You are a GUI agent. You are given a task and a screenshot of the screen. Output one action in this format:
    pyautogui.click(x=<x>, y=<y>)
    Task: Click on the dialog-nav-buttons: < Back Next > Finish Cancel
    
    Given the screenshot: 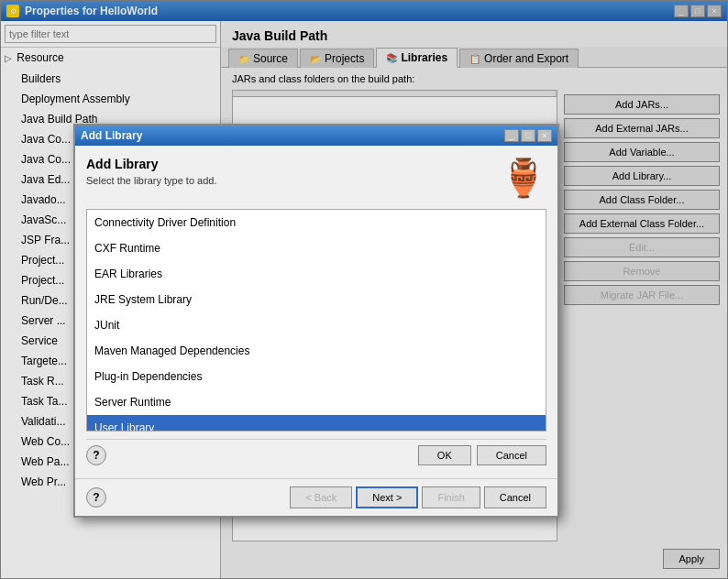 What is the action you would take?
    pyautogui.click(x=418, y=497)
    